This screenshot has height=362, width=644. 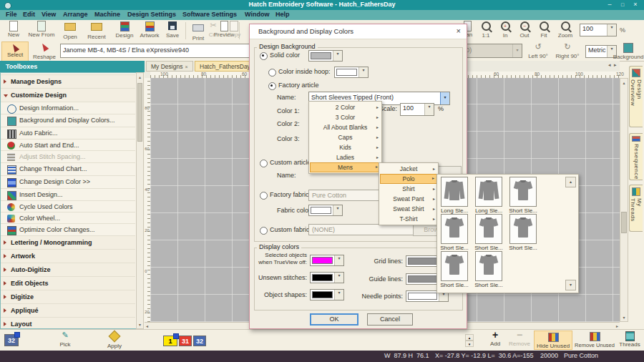 What do you see at coordinates (68, 230) in the screenshot?
I see `sidebar-item-optimize-color-changes: Optimize Color Changes...` at bounding box center [68, 230].